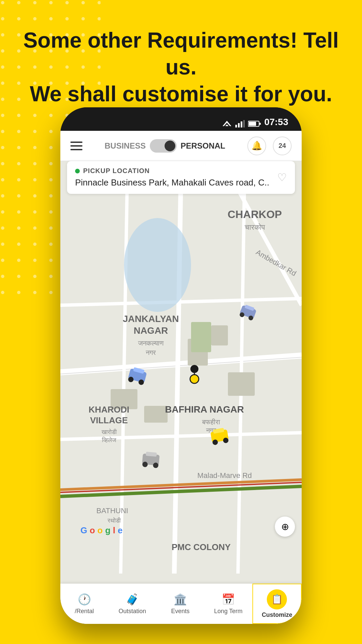  I want to click on bell-icon: 🔔, so click(257, 146).